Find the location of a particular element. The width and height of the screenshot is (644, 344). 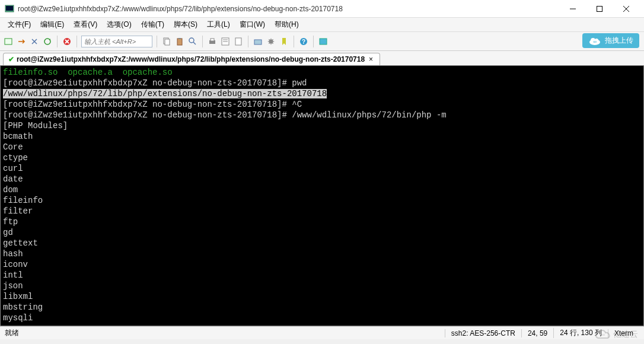

window-title: root@iZwz9e1iutpxhhfxbdxp7xZ:/www/wdlinu… is located at coordinates (288, 9).